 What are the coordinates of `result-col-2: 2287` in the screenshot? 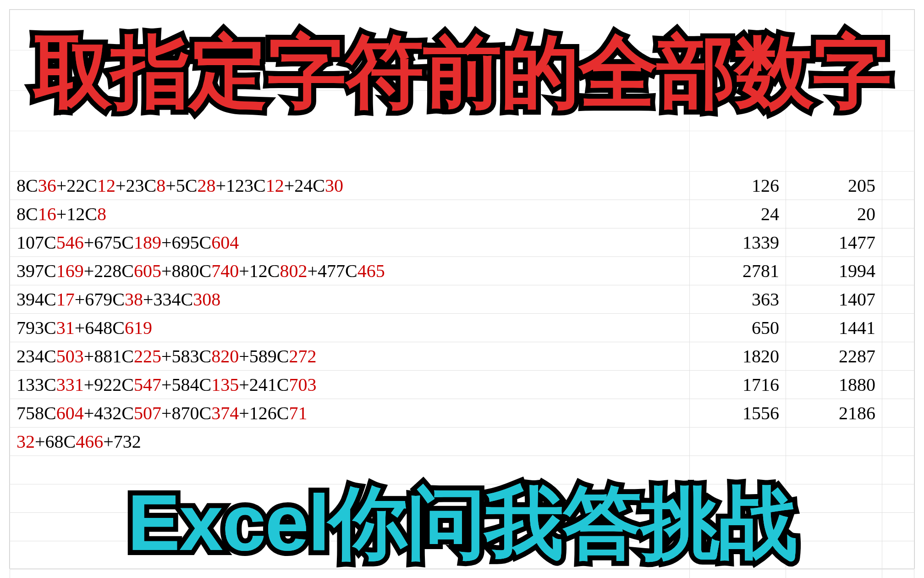 It's located at (834, 356).